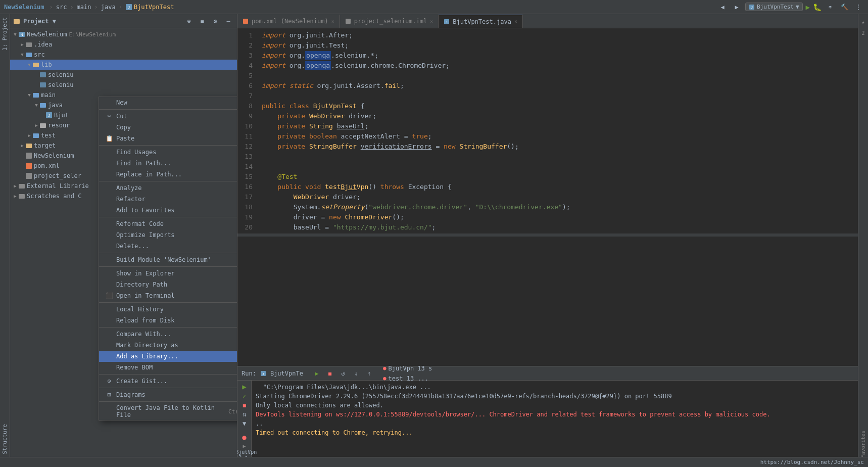 This screenshot has height=467, width=868. What do you see at coordinates (43, 105) in the screenshot?
I see `java-folder-icon` at bounding box center [43, 105].